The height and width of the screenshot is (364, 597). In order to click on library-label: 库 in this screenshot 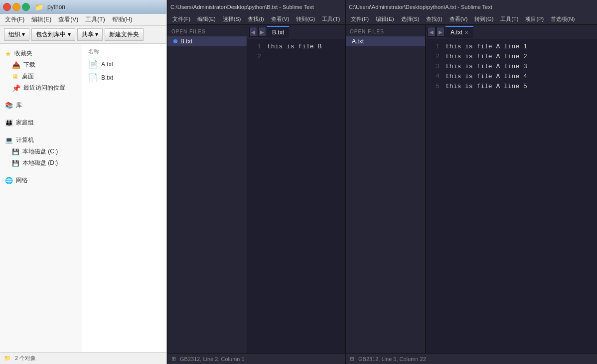, I will do `click(19, 106)`.